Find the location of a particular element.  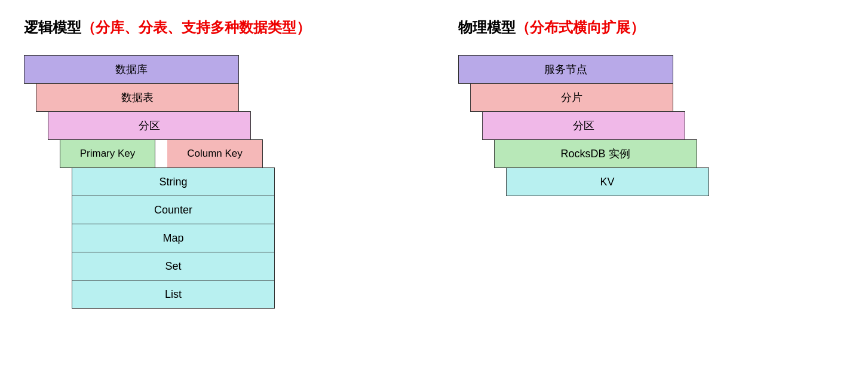

left-subtitle: （分库、分表、支持多种数据类型） is located at coordinates (196, 28).